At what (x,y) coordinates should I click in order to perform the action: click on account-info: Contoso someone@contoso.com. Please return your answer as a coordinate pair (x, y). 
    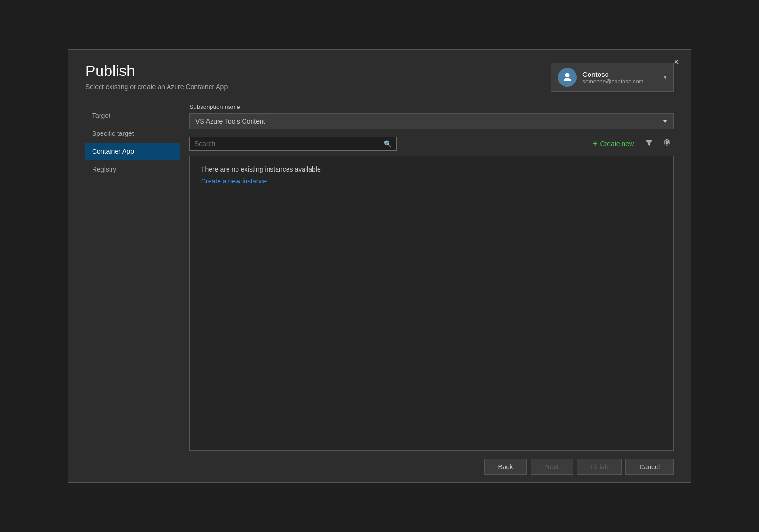
    Looking at the image, I should click on (621, 77).